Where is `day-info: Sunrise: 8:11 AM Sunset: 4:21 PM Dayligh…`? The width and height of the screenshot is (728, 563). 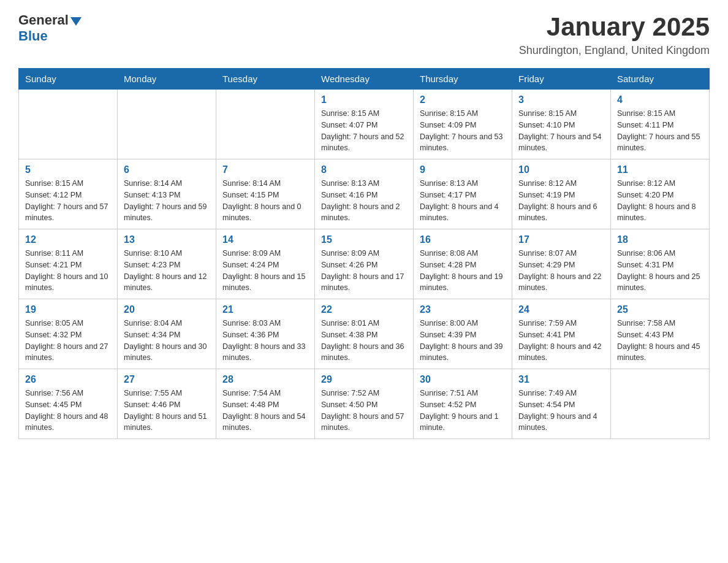 day-info: Sunrise: 8:11 AM Sunset: 4:21 PM Dayligh… is located at coordinates (68, 271).